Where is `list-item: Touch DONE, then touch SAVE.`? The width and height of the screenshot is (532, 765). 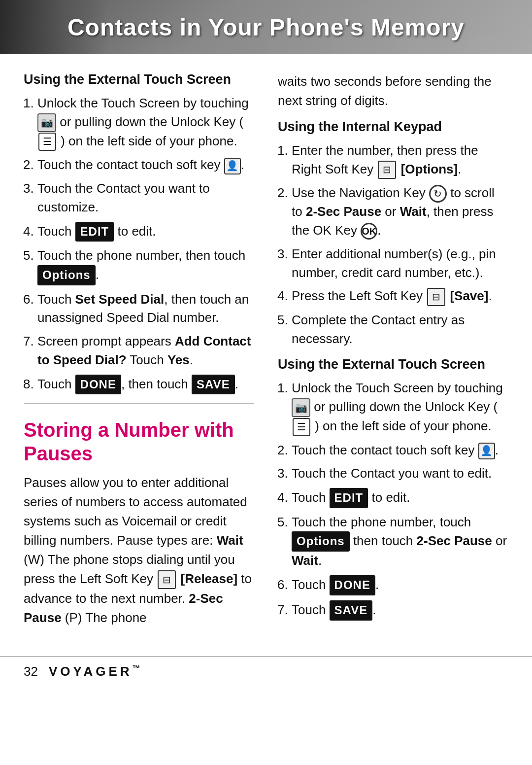
list-item: Touch DONE, then touch SAVE. is located at coordinates (146, 384).